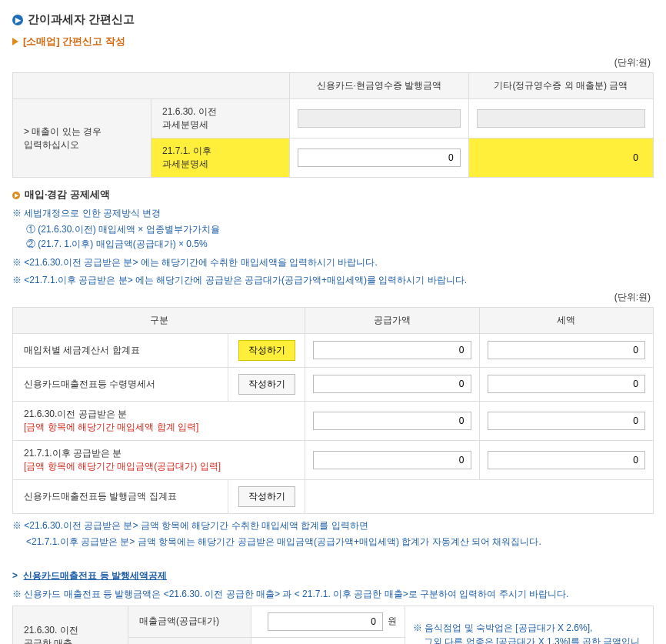  I want to click on before-card-input, so click(379, 118).